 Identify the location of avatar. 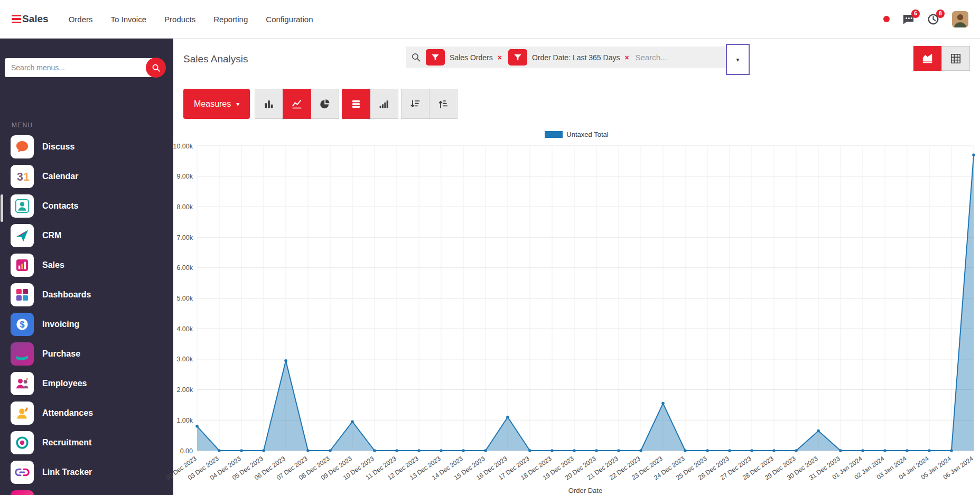
(960, 19).